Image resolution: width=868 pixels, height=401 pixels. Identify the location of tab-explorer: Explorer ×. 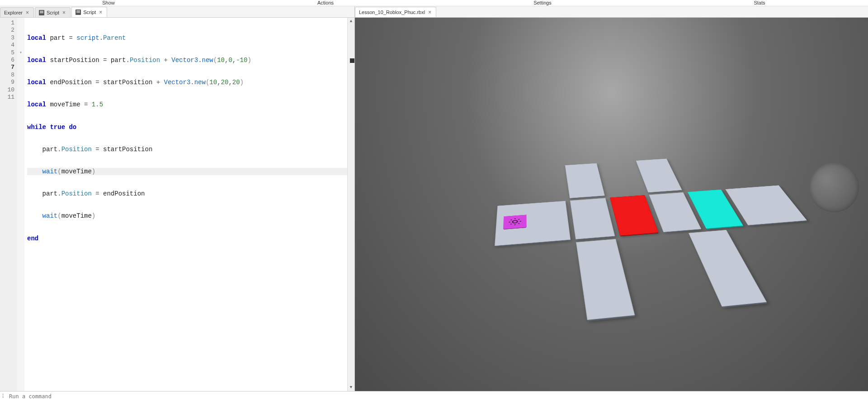
(17, 12).